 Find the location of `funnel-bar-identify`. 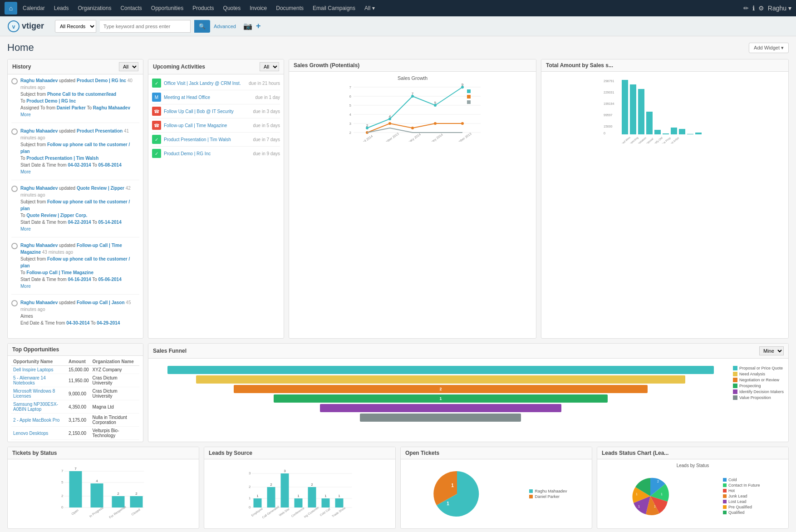

funnel-bar-identify is located at coordinates (441, 408).